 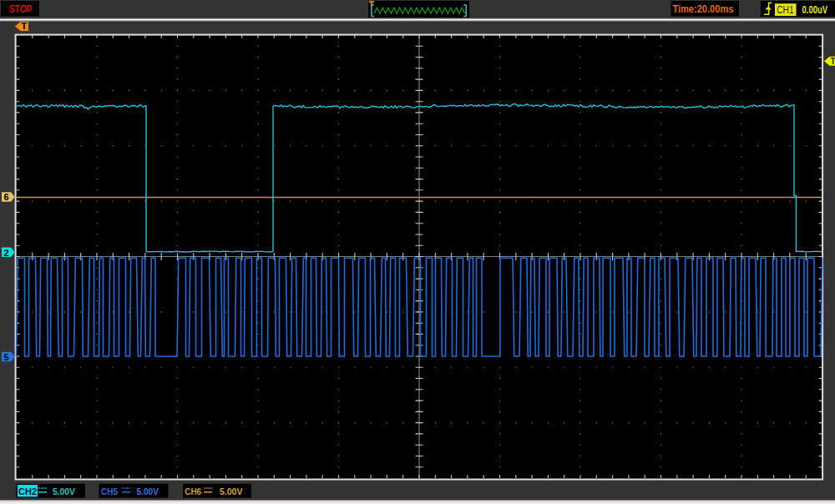 I want to click on svg-text: CH1, so click(x=785, y=10).